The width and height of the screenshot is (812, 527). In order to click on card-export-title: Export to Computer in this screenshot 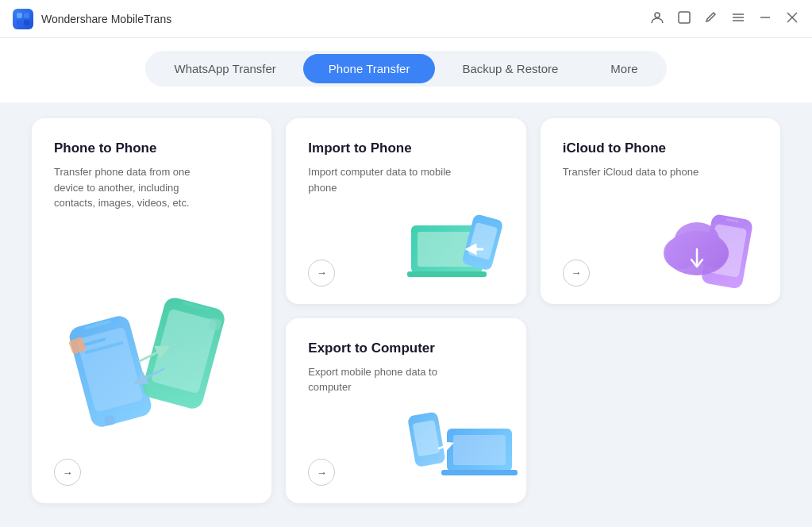, I will do `click(406, 348)`.